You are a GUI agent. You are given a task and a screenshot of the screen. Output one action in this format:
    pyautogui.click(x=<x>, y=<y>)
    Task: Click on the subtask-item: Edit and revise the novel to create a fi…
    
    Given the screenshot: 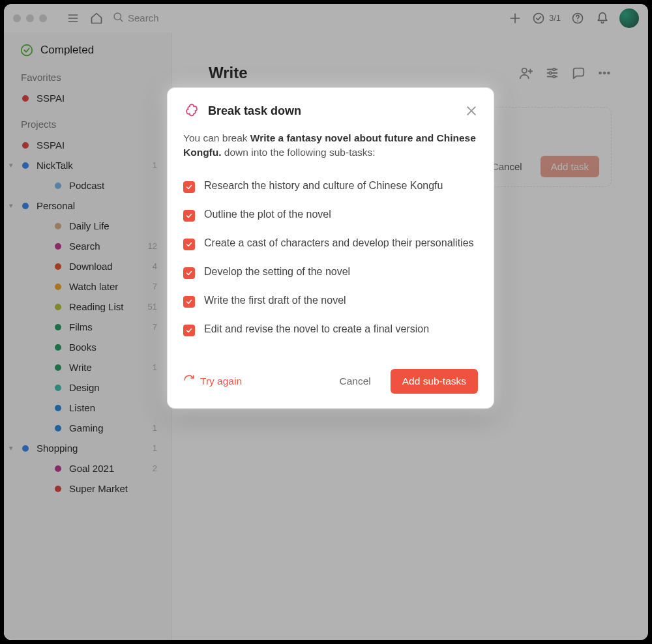 What is the action you would take?
    pyautogui.click(x=331, y=330)
    